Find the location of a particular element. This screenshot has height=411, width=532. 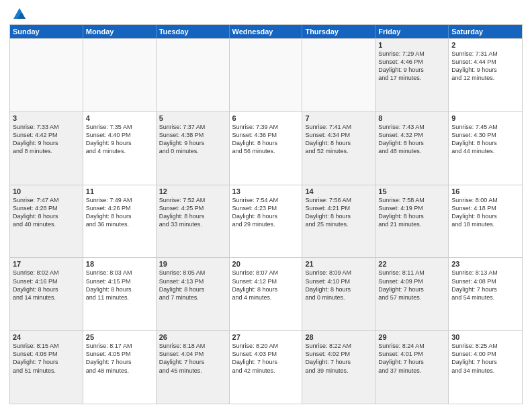

logo-icon is located at coordinates (19, 14).